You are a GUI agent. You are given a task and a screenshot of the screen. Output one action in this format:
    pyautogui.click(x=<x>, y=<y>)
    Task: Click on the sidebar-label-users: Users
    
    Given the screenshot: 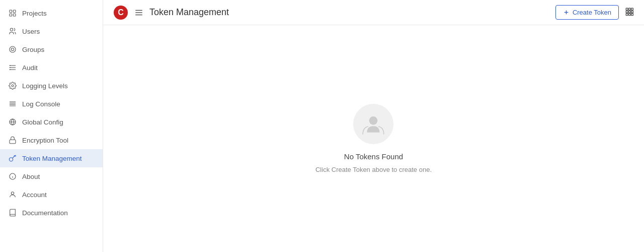 What is the action you would take?
    pyautogui.click(x=31, y=31)
    